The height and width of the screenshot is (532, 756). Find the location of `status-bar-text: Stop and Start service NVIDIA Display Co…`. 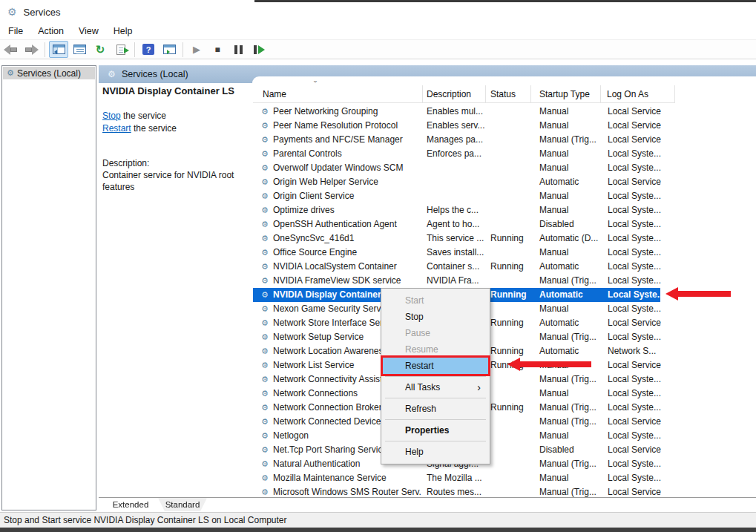

status-bar-text: Stop and Start service NVIDIA Display Co… is located at coordinates (145, 520).